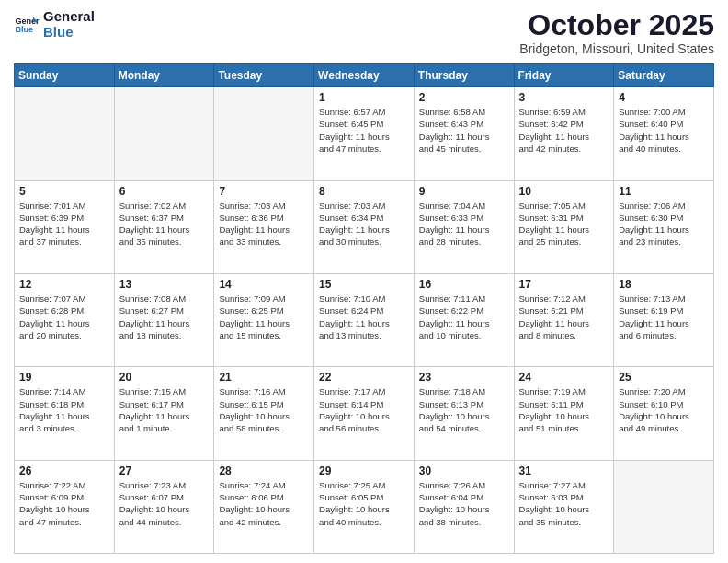 The image size is (728, 563). I want to click on table-row: 26Sunrise: 7:22 AM Sunset: 6:09 PM Dayli…, so click(64, 506).